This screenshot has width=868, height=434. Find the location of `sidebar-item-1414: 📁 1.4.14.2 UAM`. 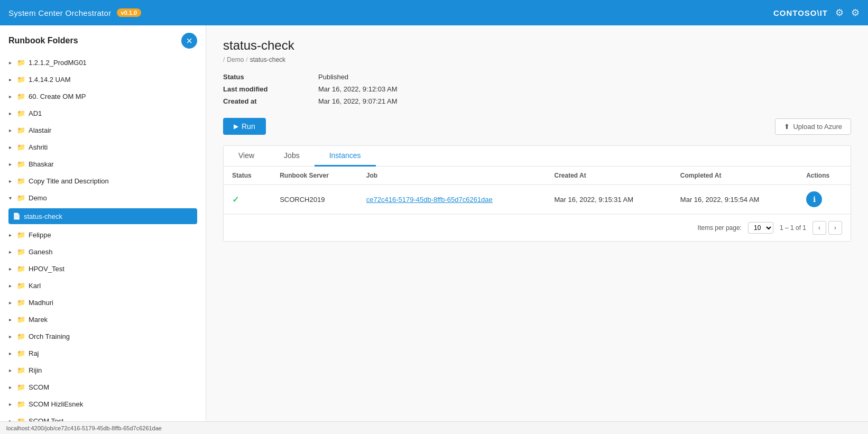

sidebar-item-1414: 📁 1.4.14.2 UAM is located at coordinates (103, 79).